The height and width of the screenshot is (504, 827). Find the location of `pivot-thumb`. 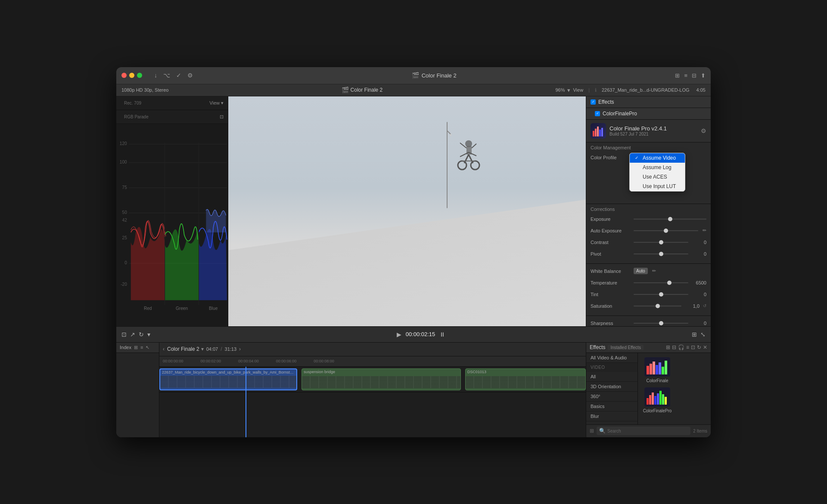

pivot-thumb is located at coordinates (661, 254).